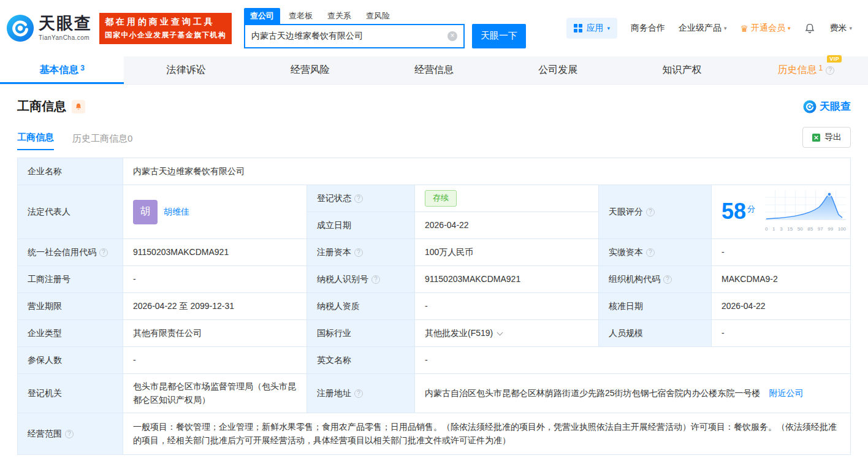  I want to click on logo-brand-text: 天眼查, so click(65, 23).